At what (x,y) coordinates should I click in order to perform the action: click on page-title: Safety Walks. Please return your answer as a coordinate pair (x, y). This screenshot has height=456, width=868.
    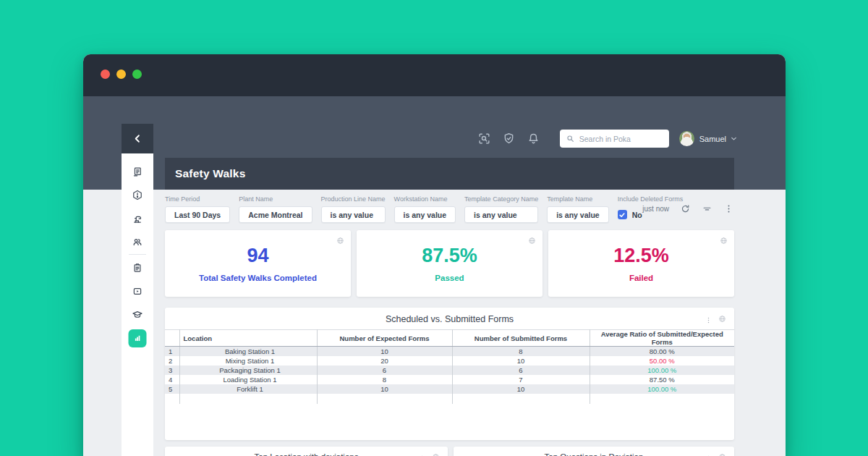
    Looking at the image, I should click on (210, 174).